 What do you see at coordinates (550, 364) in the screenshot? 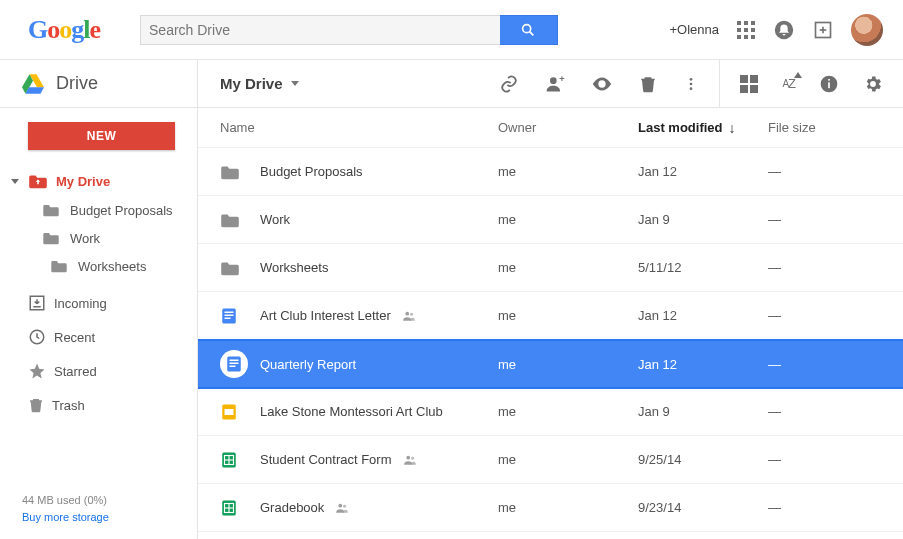
I see `file-row: Quarterly ReportmeJan 12—` at bounding box center [550, 364].